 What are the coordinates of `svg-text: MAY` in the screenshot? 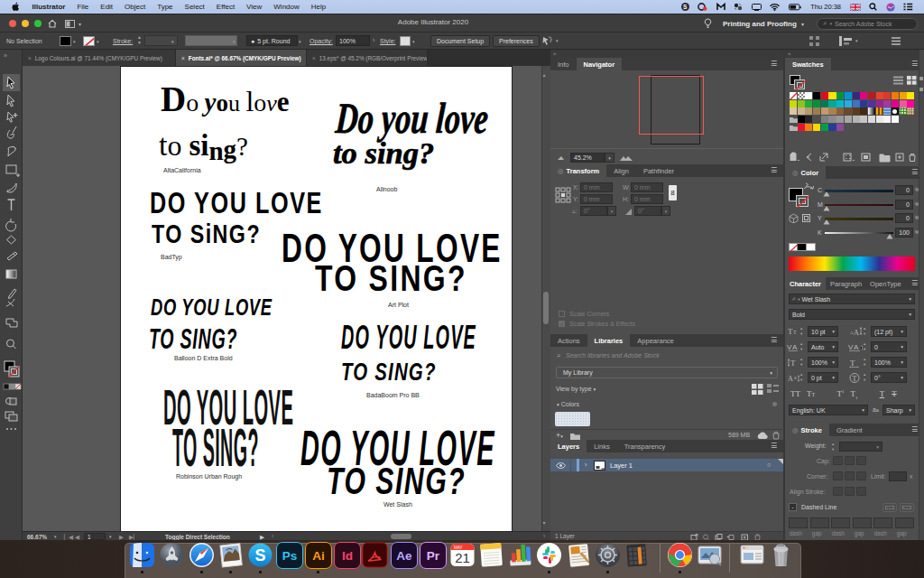 It's located at (458, 547).